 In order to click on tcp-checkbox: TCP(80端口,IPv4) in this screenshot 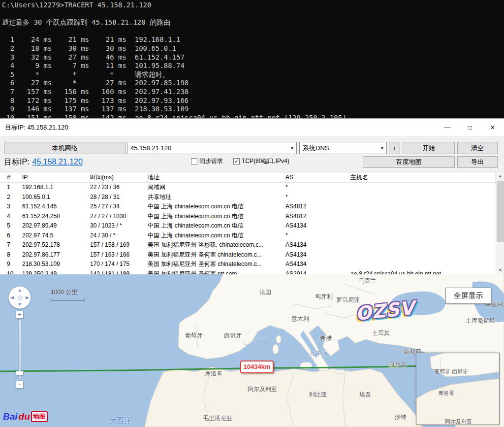, I will do `click(261, 162)`.